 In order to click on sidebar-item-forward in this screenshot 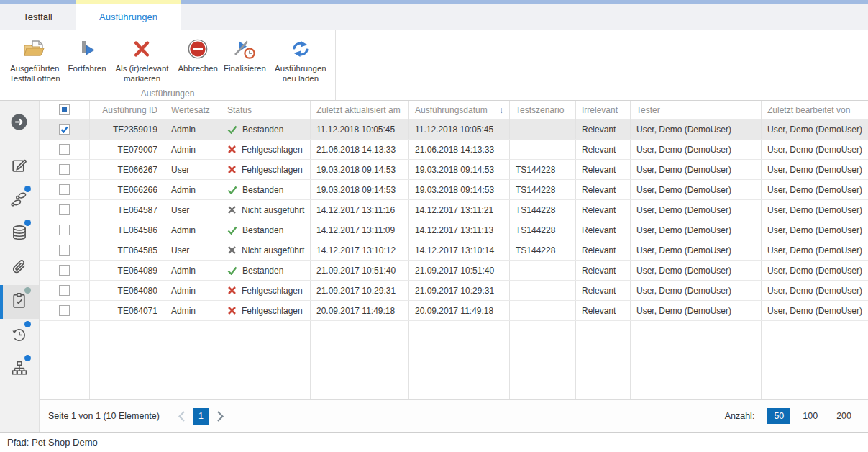, I will do `click(19, 124)`.